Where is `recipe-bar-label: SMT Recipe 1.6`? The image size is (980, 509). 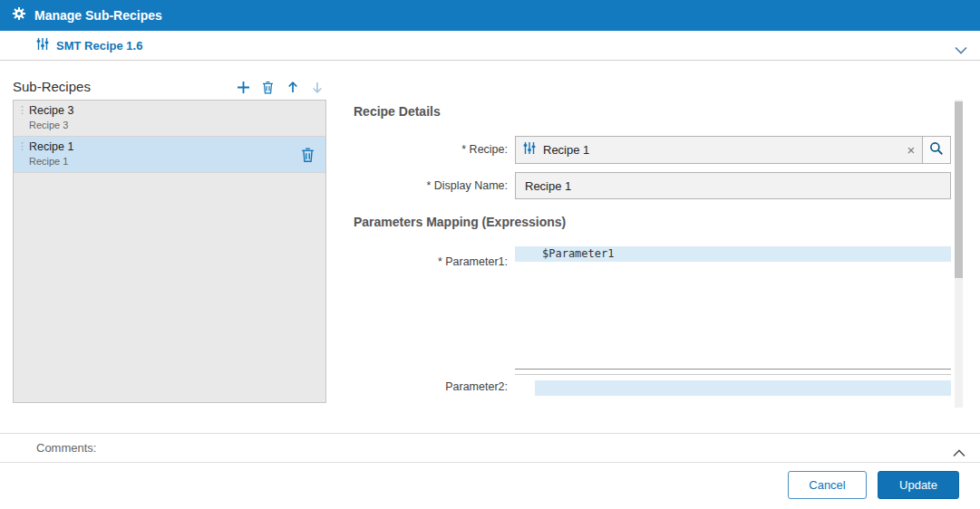
recipe-bar-label: SMT Recipe 1.6 is located at coordinates (100, 45).